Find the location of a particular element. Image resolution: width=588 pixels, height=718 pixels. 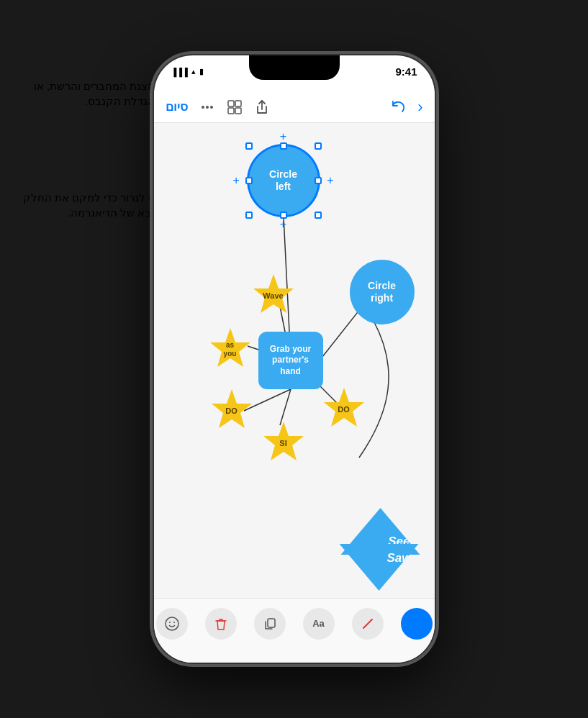

grid-icon is located at coordinates (235, 107).